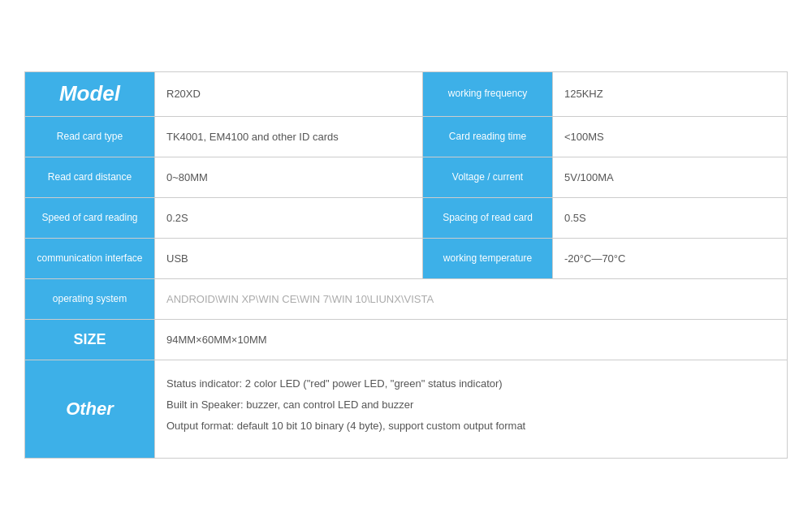 The image size is (812, 530). I want to click on right-value: -20°C—70°C, so click(670, 258).